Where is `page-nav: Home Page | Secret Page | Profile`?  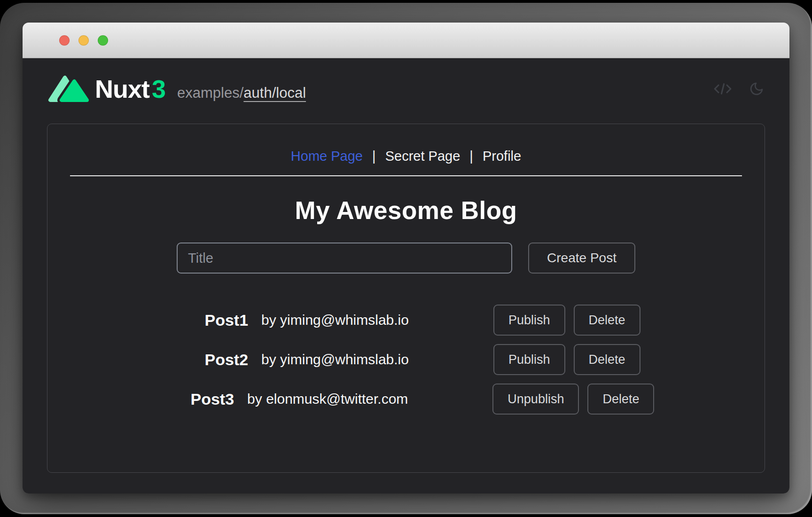 page-nav: Home Page | Secret Page | Profile is located at coordinates (406, 156).